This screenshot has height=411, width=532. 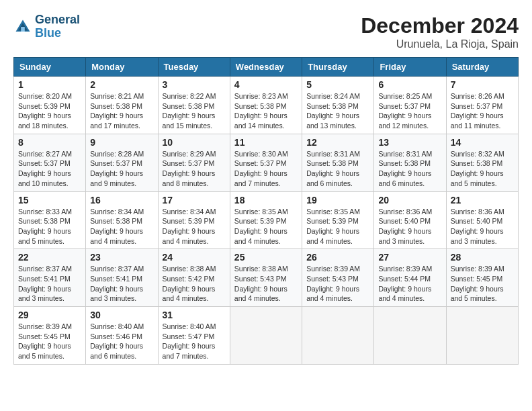 What do you see at coordinates (194, 257) in the screenshot?
I see `day-number: 24` at bounding box center [194, 257].